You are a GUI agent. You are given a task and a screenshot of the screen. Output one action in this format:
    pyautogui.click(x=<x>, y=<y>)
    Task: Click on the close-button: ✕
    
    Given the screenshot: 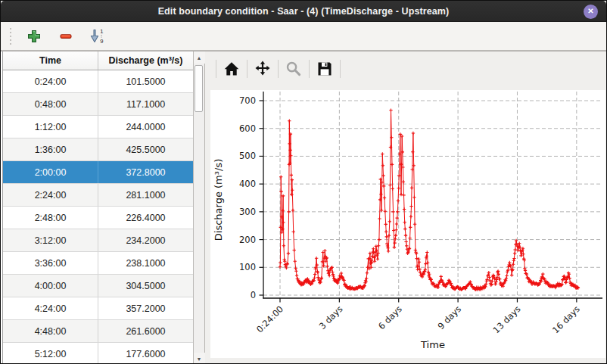 What is the action you would take?
    pyautogui.click(x=590, y=12)
    